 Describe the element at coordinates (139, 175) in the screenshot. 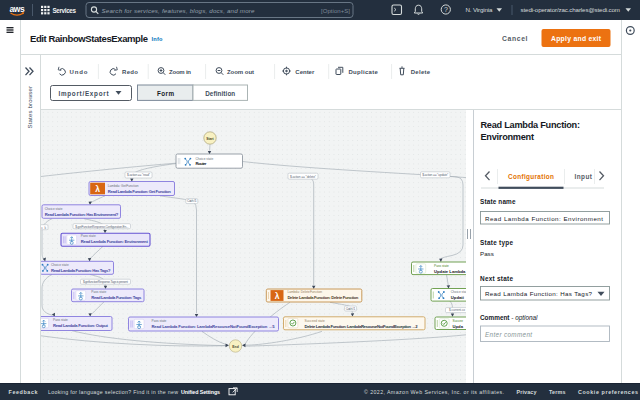

I see `svg-text: $.action == "read"` at that location.